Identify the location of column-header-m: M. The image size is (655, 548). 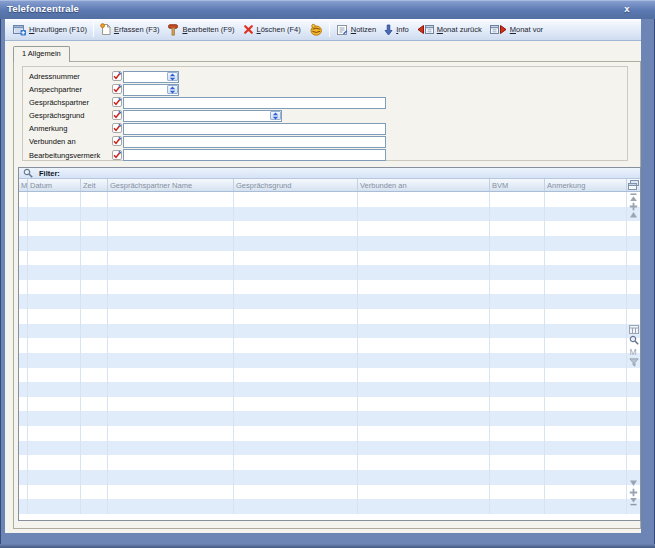
(24, 185).